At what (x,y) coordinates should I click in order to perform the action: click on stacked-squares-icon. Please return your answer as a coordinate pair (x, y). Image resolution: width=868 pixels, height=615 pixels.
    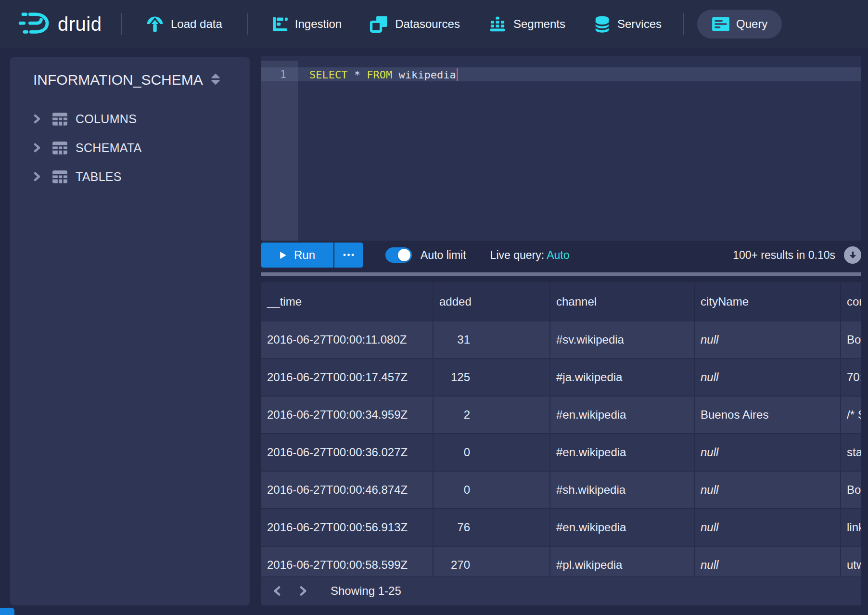
    Looking at the image, I should click on (379, 24).